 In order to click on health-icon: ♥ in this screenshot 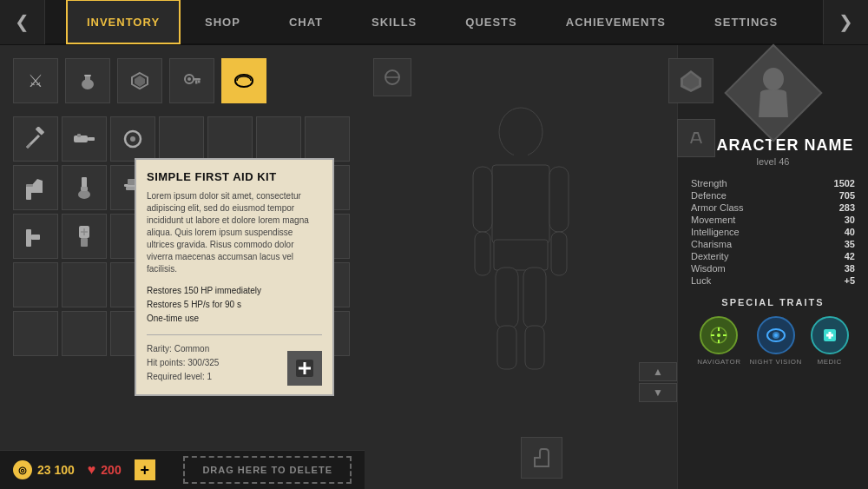, I will do `click(92, 470)`.